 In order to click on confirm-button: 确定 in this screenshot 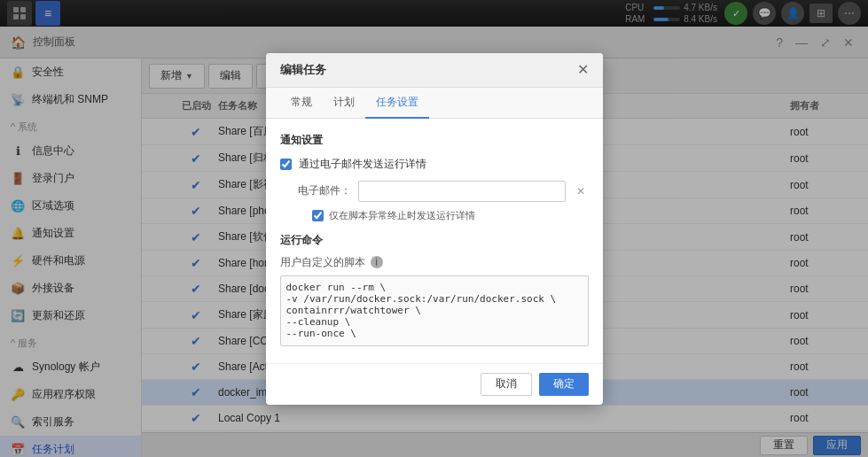, I will do `click(564, 384)`.